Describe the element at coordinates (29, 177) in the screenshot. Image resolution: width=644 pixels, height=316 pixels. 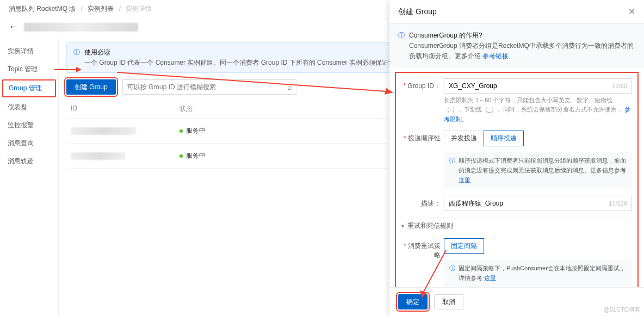
I see `sidebar: 实例详情 Topic 管理 Group 管理 仪表盘 监控报警 消息查询 消息轨…` at that location.